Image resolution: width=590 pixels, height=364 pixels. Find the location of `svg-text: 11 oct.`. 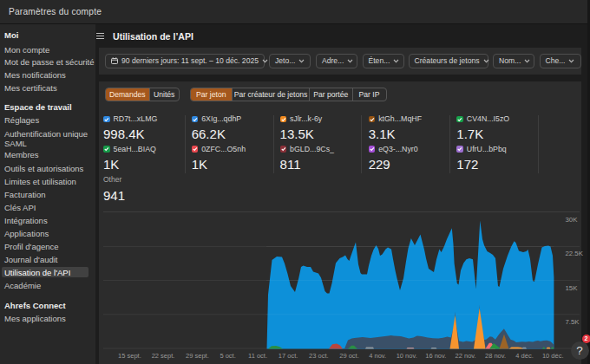

svg-text: 11 oct. is located at coordinates (258, 355).